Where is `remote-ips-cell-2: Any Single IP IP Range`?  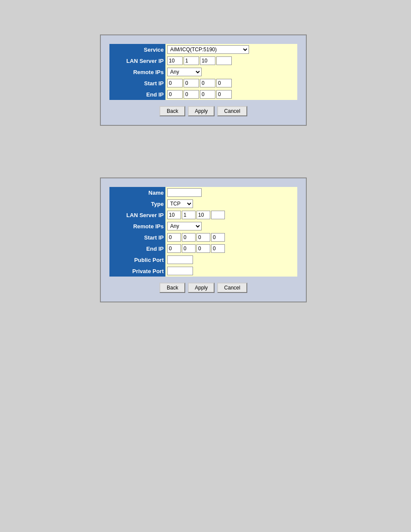 remote-ips-cell-2: Any Single IP IP Range is located at coordinates (231, 226).